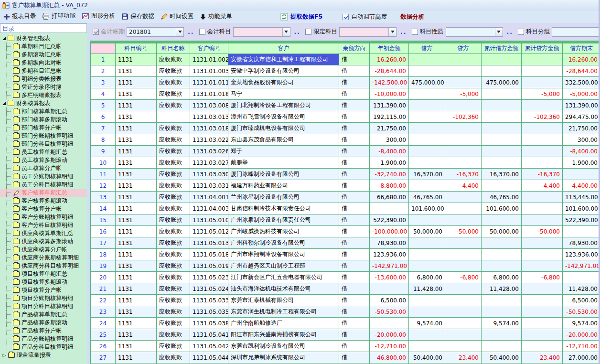 The width and height of the screenshot is (600, 364). I want to click on cell: 1131.03.018, so click(209, 128).